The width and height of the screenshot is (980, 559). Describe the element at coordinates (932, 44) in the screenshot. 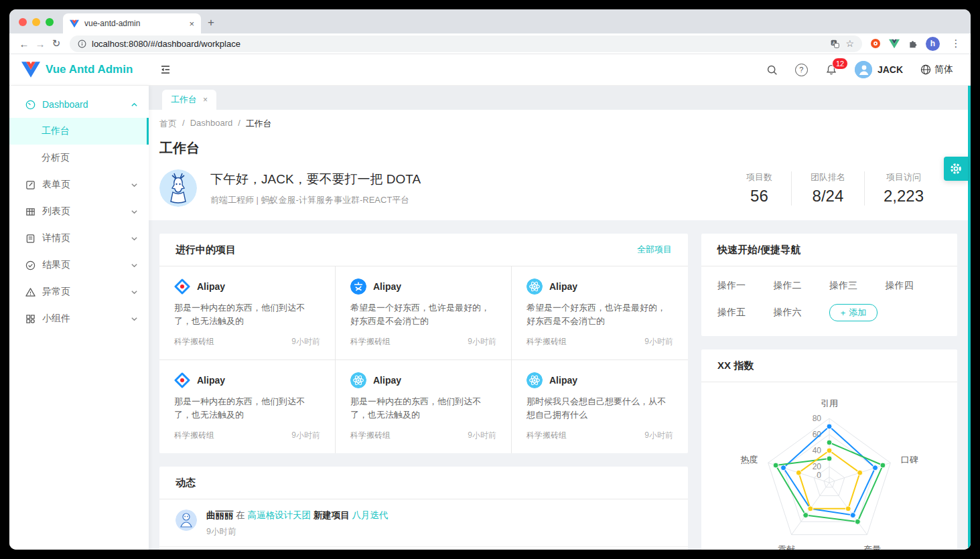

I see `browser-profile-avatar: h` at that location.